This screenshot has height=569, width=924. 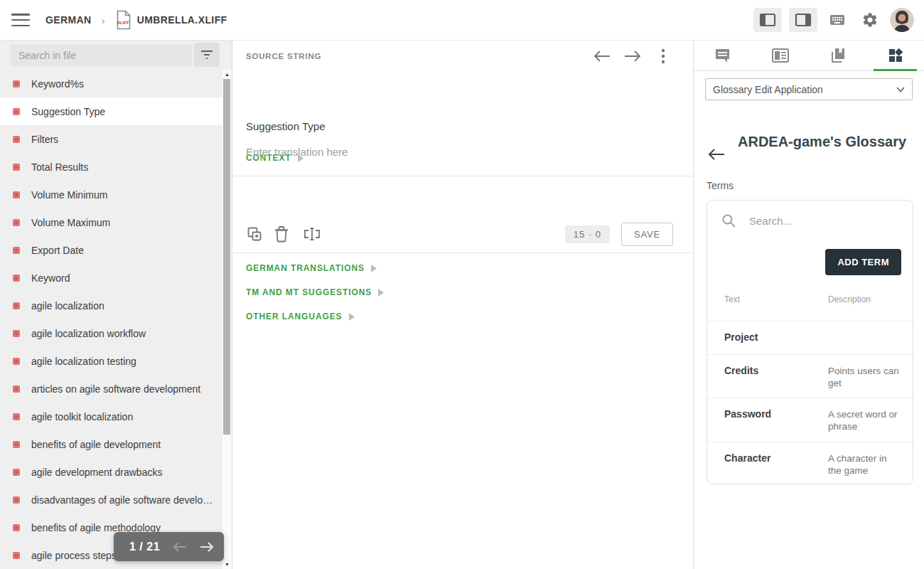 What do you see at coordinates (837, 20) in the screenshot?
I see `keyboard-icon` at bounding box center [837, 20].